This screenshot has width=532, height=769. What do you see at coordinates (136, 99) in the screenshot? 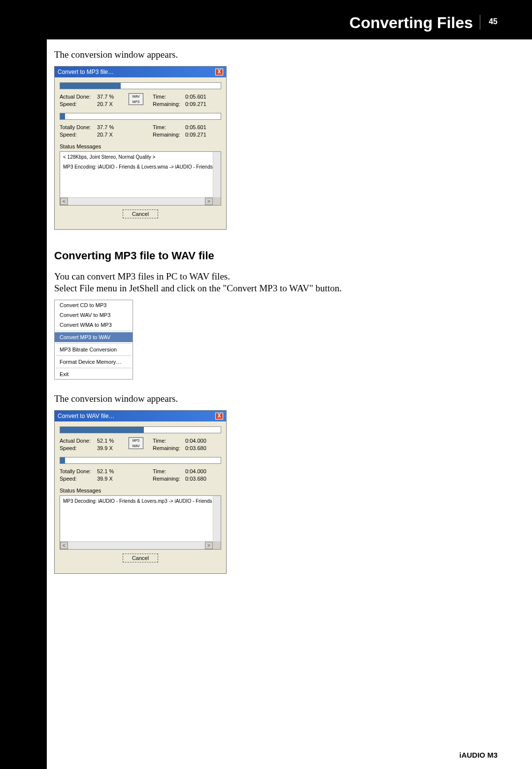
I see `wav-to-mp3-icon: WAVMP3` at bounding box center [136, 99].